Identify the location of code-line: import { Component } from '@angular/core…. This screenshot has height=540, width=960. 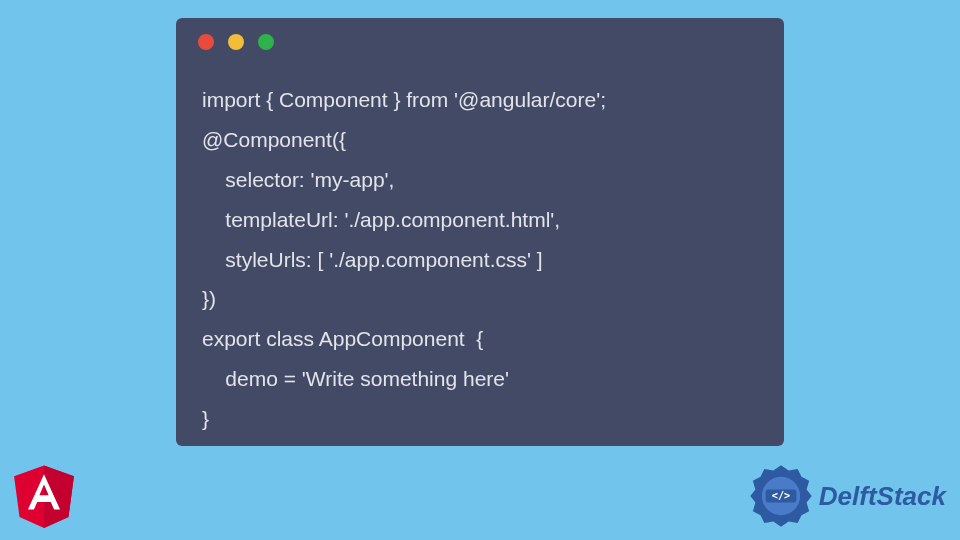
(404, 100).